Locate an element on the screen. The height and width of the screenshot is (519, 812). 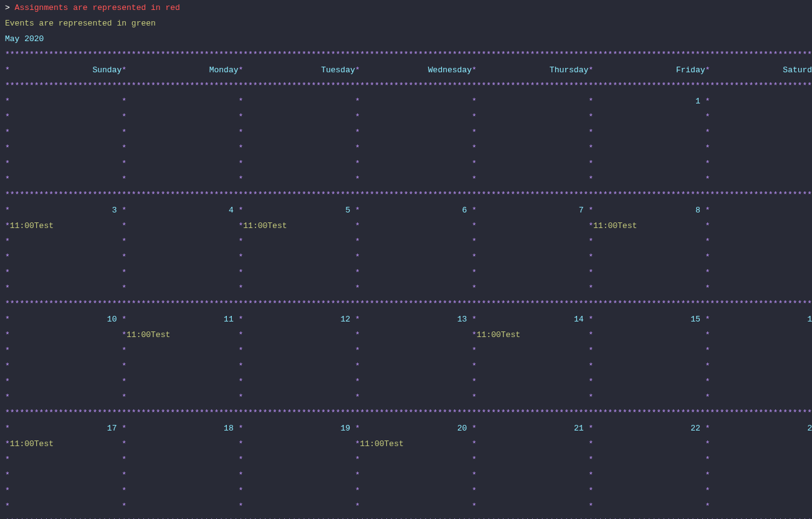
day-number: 5 is located at coordinates (348, 211).